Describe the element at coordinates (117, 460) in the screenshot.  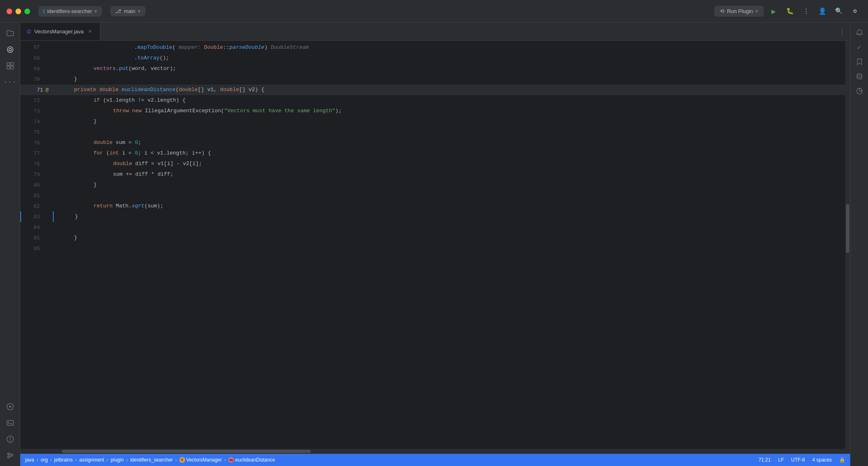
I see `breadcrumb-item-plugin: plugin` at that location.